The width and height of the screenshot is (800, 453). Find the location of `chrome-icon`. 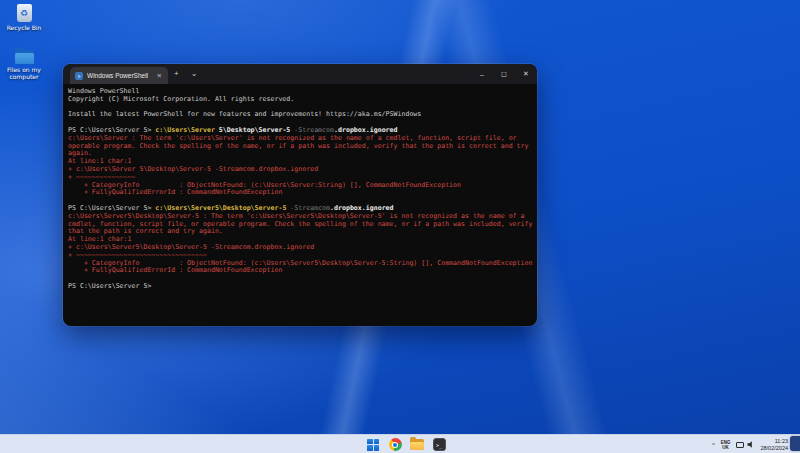

chrome-icon is located at coordinates (396, 444).